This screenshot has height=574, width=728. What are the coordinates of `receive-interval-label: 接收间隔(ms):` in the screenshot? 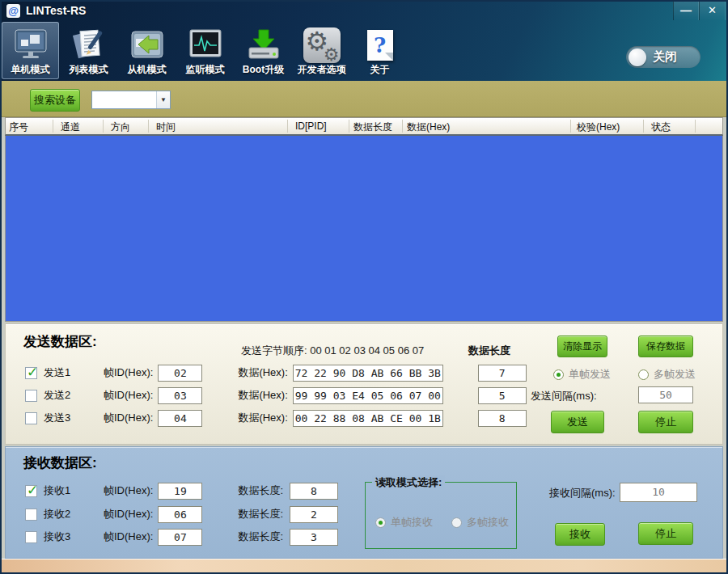 It's located at (582, 493).